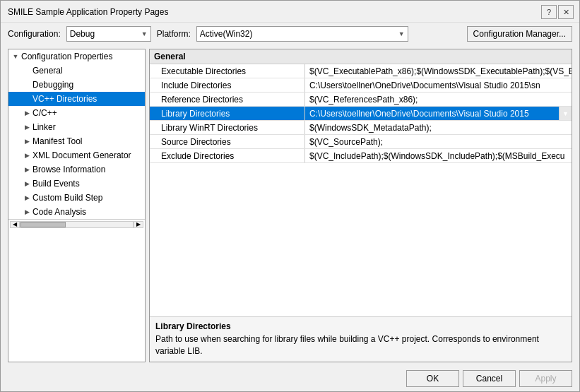 The image size is (580, 392). Describe the element at coordinates (144, 34) in the screenshot. I see `config-dropdown-arrow: ▼` at that location.